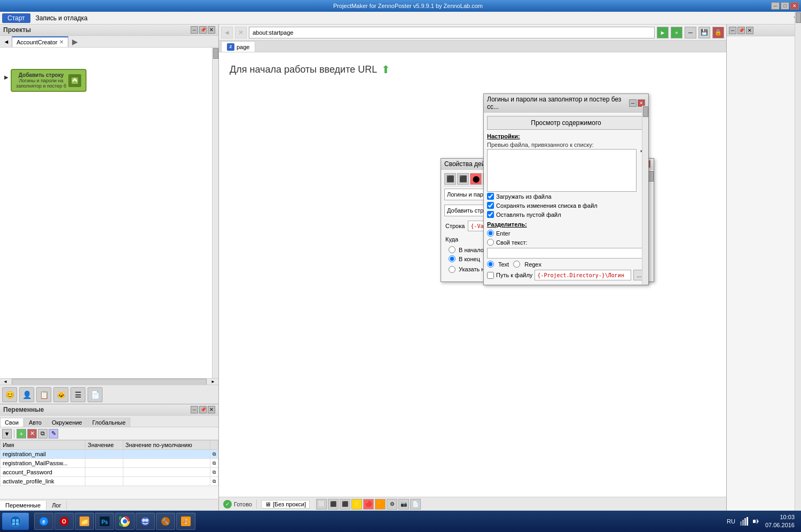 This screenshot has height=532, width=801. What do you see at coordinates (333, 504) in the screenshot?
I see `status-icon-2: ⬛` at bounding box center [333, 504].